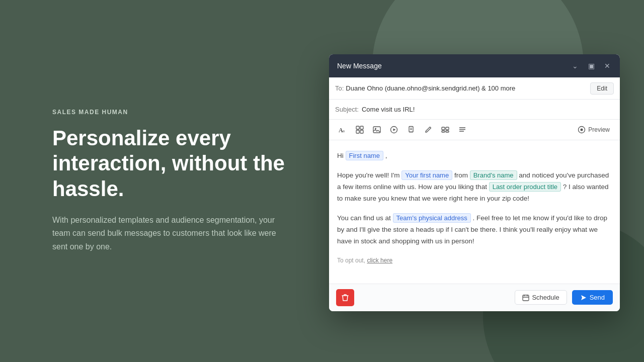 Image resolution: width=644 pixels, height=362 pixels. I want to click on toolbar-merge-btn, so click(445, 130).